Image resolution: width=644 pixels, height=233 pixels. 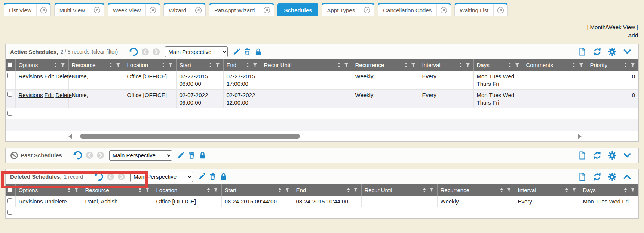 I want to click on select-all-checkbox, so click(x=10, y=190).